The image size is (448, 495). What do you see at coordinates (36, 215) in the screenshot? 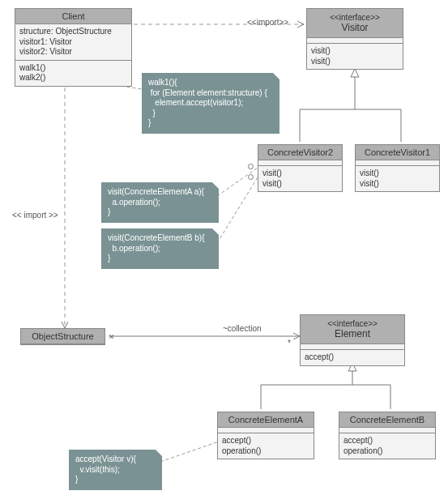
I see `label-import-left: << import >>` at bounding box center [36, 215].